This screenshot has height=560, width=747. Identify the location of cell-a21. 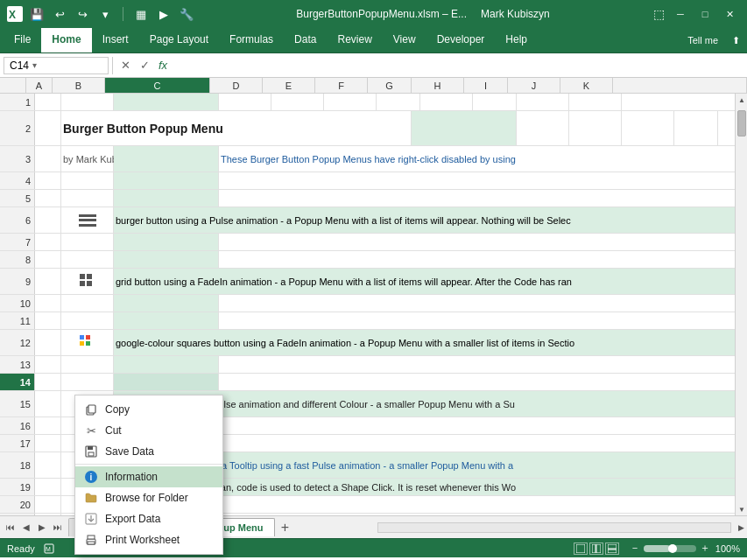
(48, 514).